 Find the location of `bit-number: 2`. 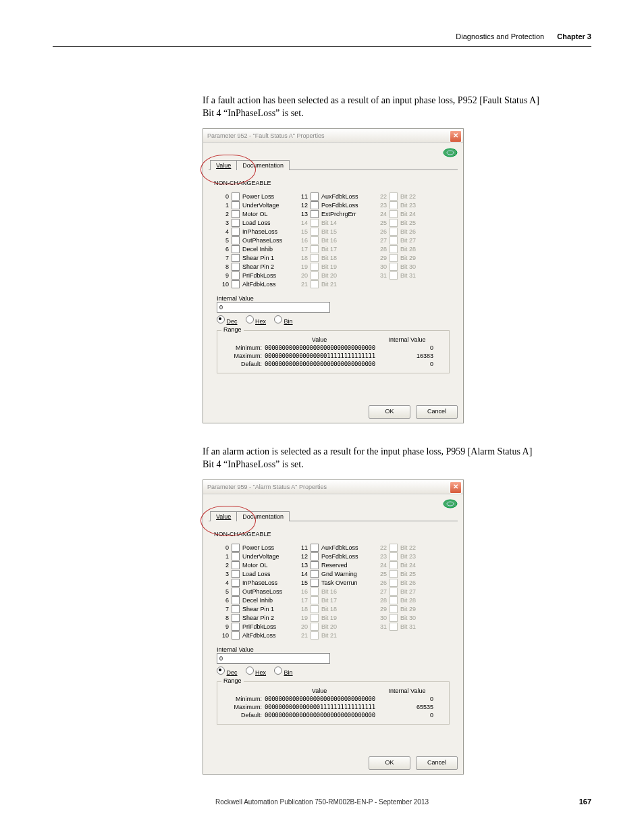

bit-number: 2 is located at coordinates (223, 214).